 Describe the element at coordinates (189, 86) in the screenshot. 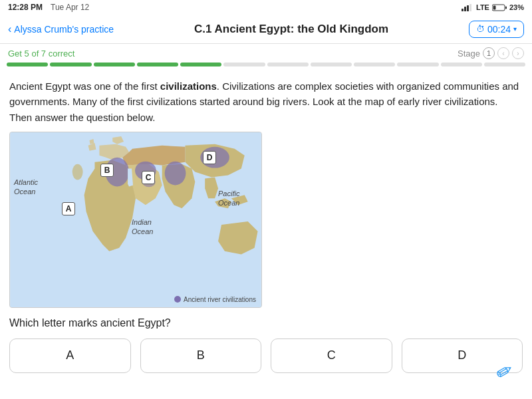

I see `passage-bold: civilizations` at that location.